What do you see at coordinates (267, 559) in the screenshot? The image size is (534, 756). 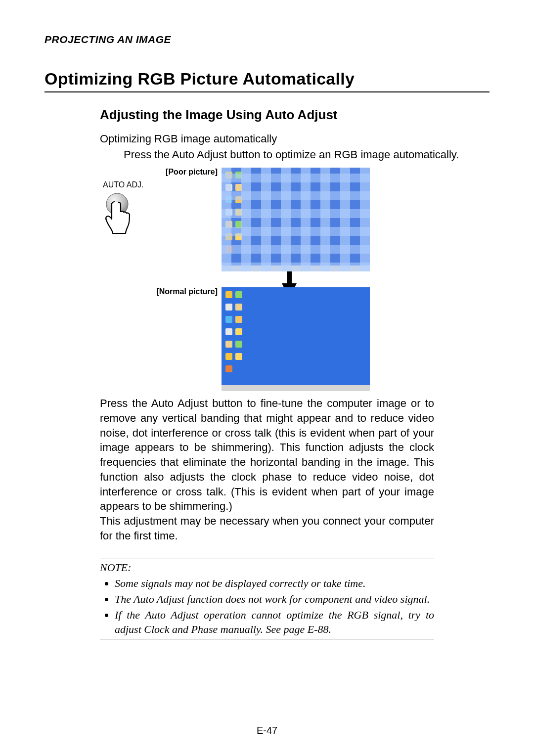 I see `note-rule-top` at bounding box center [267, 559].